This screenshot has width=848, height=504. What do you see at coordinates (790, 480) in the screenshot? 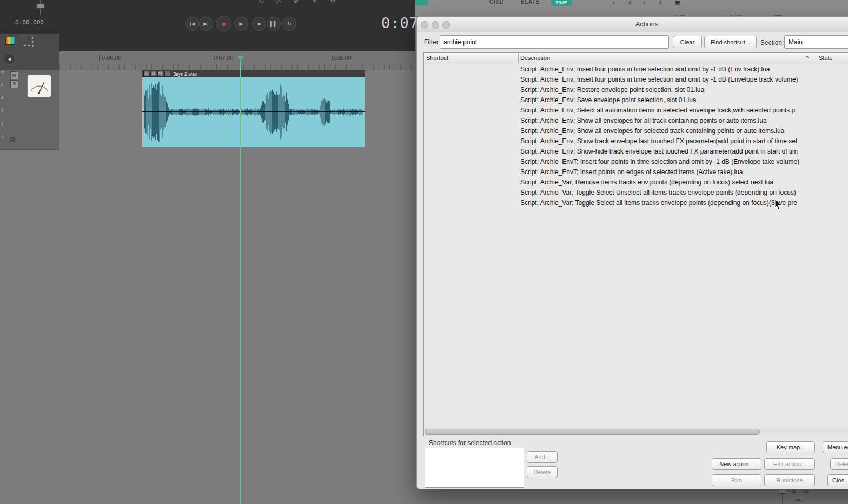
I see `run-close-button: Run/close` at bounding box center [790, 480].